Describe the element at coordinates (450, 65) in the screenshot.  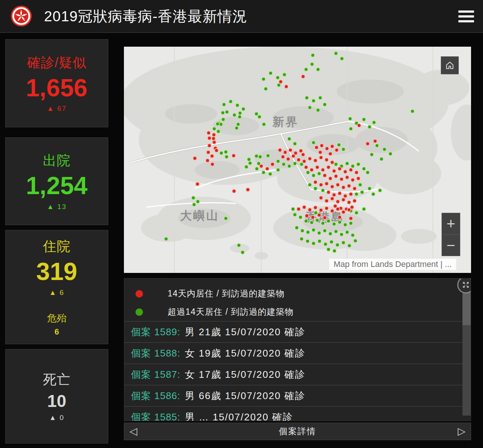
I see `map-home-button` at that location.